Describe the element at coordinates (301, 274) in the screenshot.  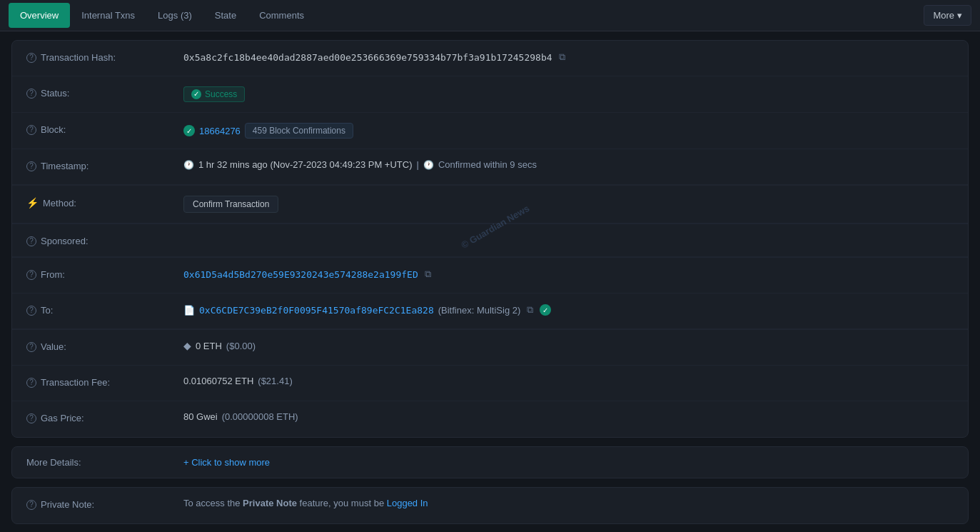
I see `from-address-link: 0x61D5a4d5Bd270e59E9320243e574288e2a199f…` at that location.